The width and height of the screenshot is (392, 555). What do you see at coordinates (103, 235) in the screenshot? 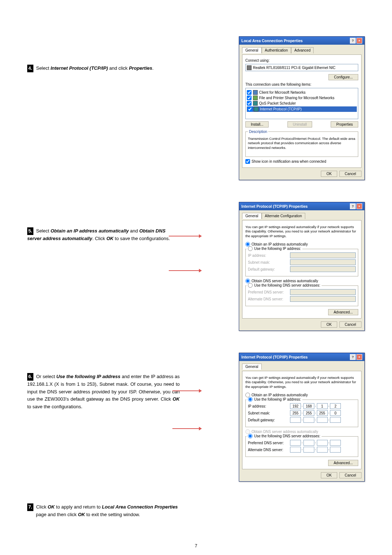
I see `step5-text: 5. Select Obtain an IP address automatic…` at bounding box center [103, 235].